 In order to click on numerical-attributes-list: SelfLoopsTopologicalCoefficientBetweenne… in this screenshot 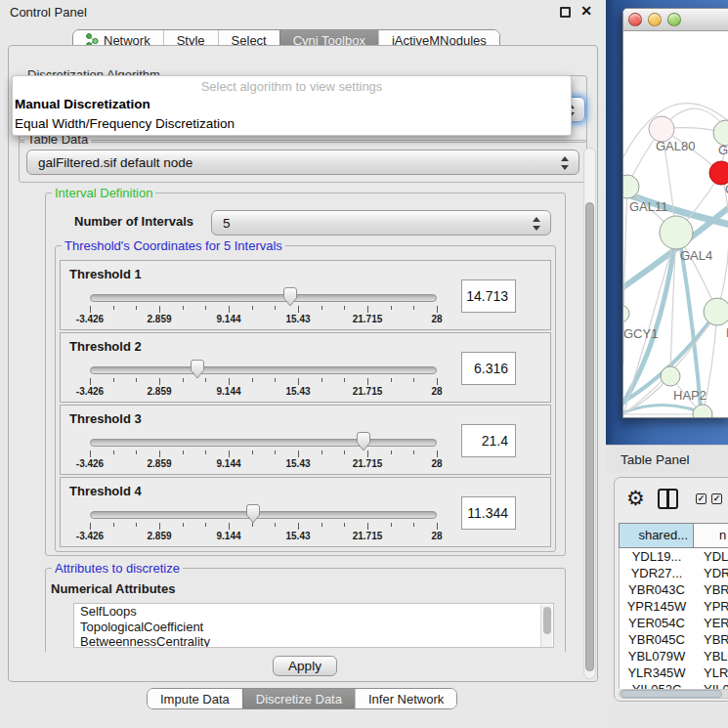, I will do `click(314, 625)`.